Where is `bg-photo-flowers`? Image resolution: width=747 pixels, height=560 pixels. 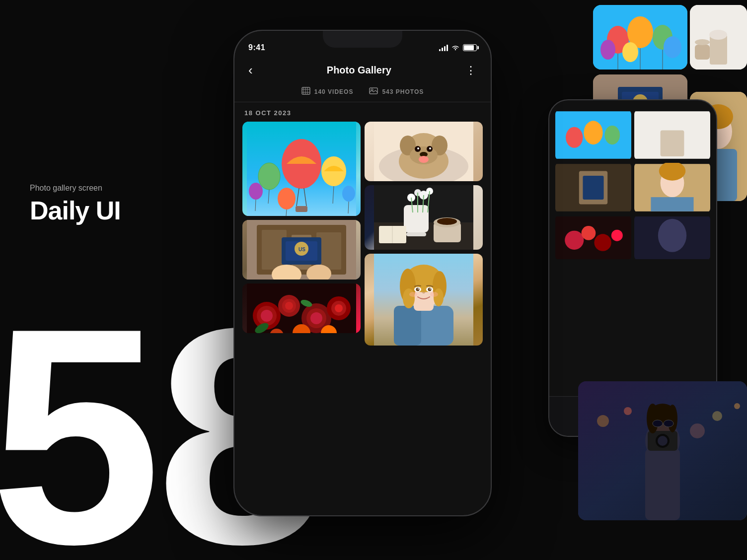
bg-photo-flowers is located at coordinates (718, 37).